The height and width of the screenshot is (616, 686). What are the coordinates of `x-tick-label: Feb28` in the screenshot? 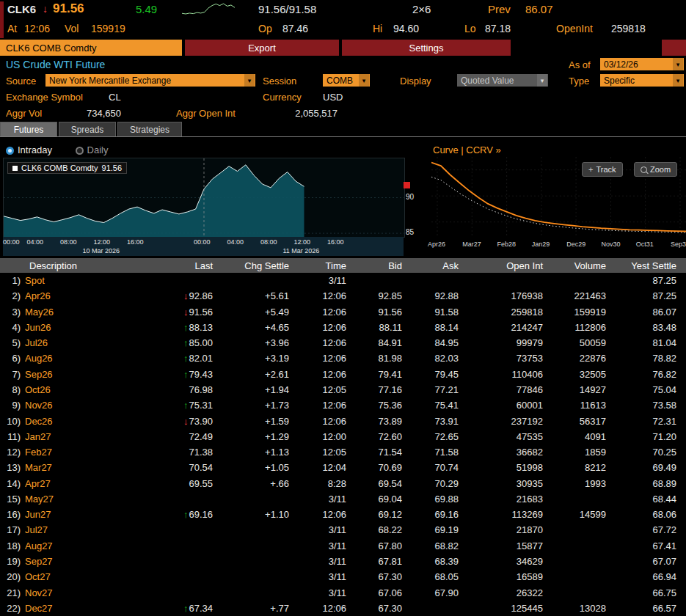 It's located at (507, 244).